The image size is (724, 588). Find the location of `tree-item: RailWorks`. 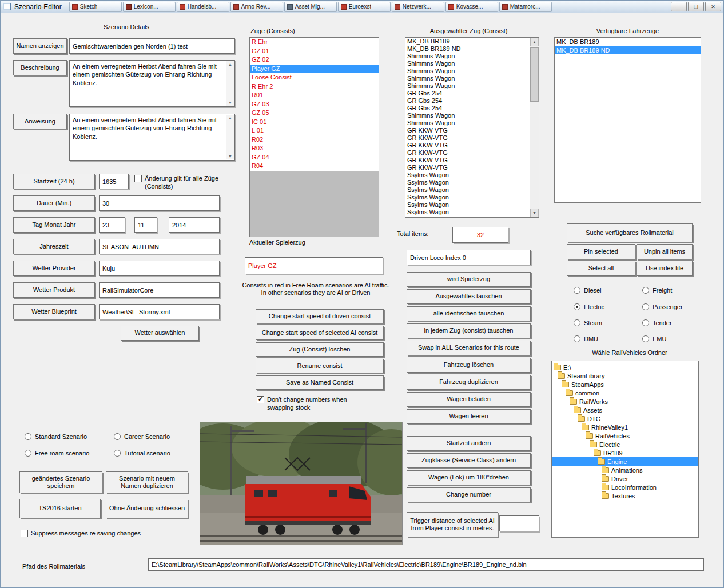

tree-item: RailWorks is located at coordinates (625, 401).